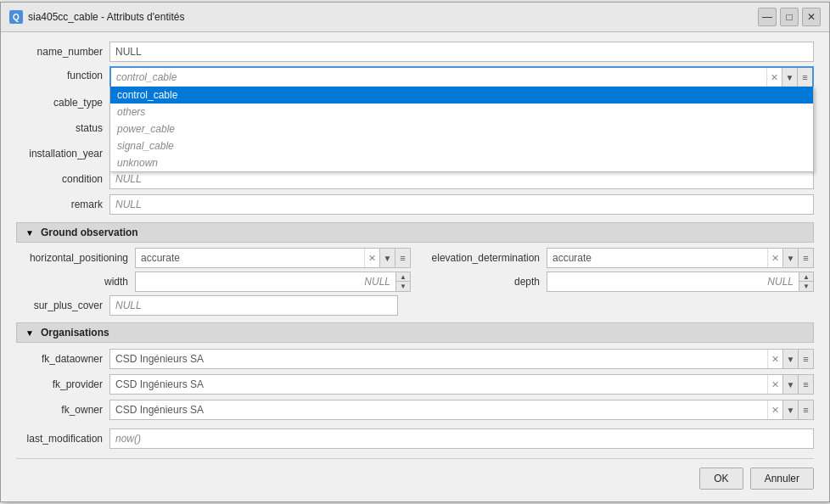 The image size is (830, 504). I want to click on last-modification-input, so click(462, 439).